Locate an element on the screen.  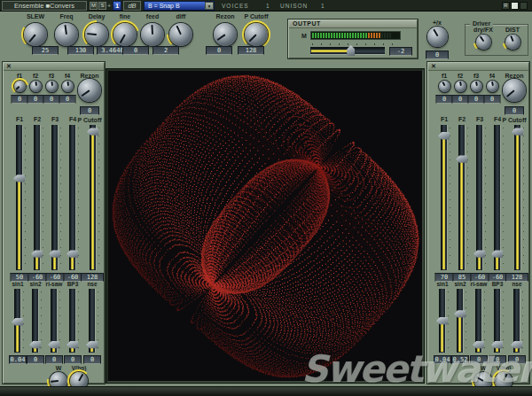
output-value-box: -2 is located at coordinates (401, 51).